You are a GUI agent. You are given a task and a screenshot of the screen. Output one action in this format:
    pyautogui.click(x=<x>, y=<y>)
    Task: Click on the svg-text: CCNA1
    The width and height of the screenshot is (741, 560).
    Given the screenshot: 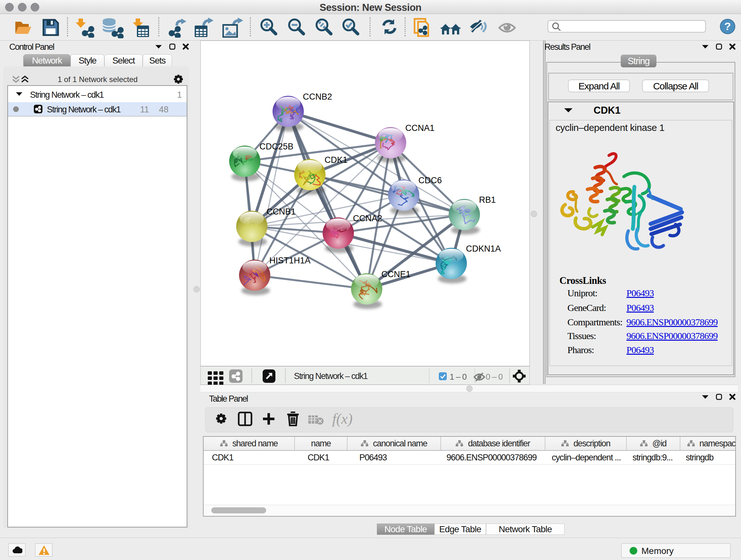 What is the action you would take?
    pyautogui.click(x=420, y=128)
    